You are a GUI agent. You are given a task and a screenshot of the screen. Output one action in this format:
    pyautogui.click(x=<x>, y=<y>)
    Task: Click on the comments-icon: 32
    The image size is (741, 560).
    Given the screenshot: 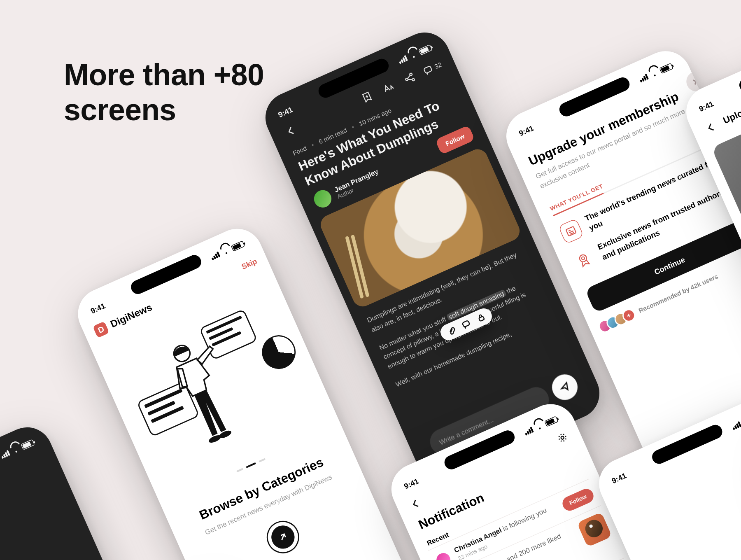 What is the action you would take?
    pyautogui.click(x=433, y=68)
    